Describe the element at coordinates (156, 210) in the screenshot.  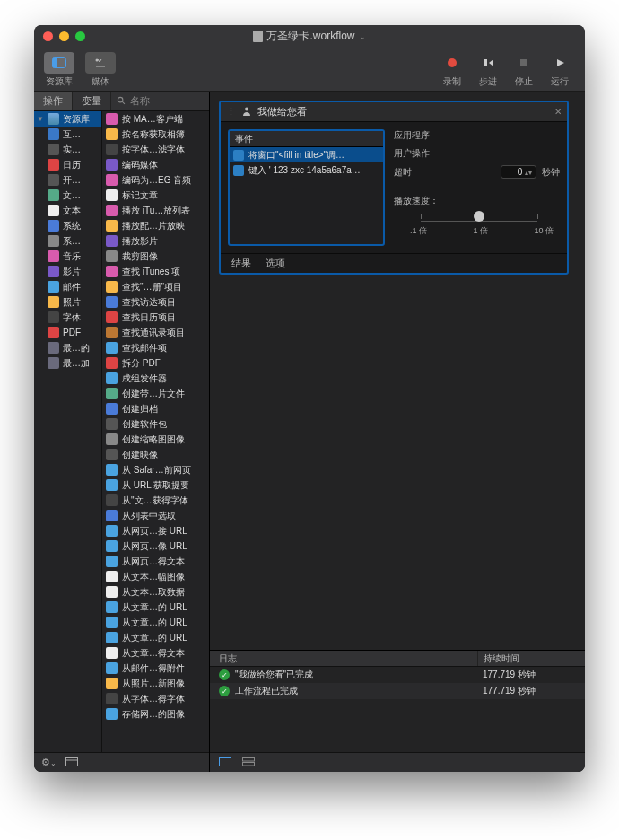
I see `action-item: 播放 iTu…放列表` at that location.